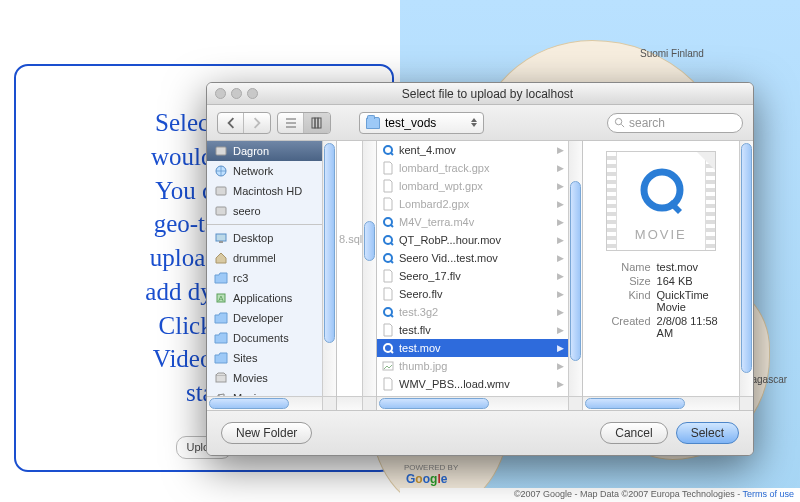 Image resolution: width=800 pixels, height=502 pixels. What do you see at coordinates (472, 204) in the screenshot?
I see `file-row: Lombard2.gpx▶` at bounding box center [472, 204].